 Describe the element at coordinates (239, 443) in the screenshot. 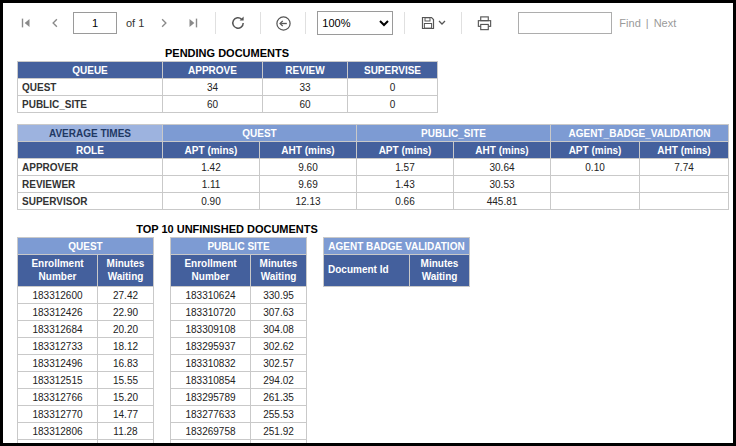

I see `table-row: 183275035243.50` at that location.